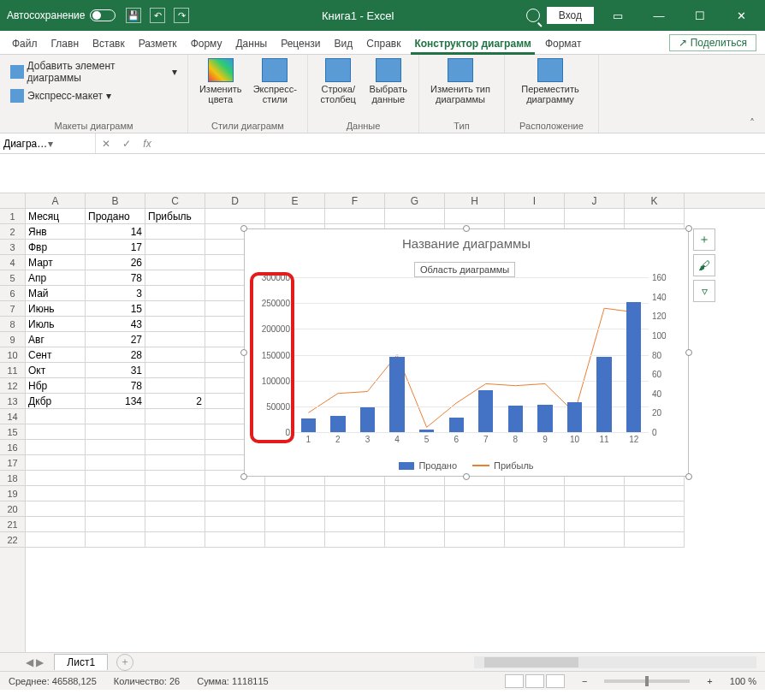 This screenshot has width=765, height=700. What do you see at coordinates (12, 525) in the screenshot?
I see `row-header: 21` at bounding box center [12, 525].